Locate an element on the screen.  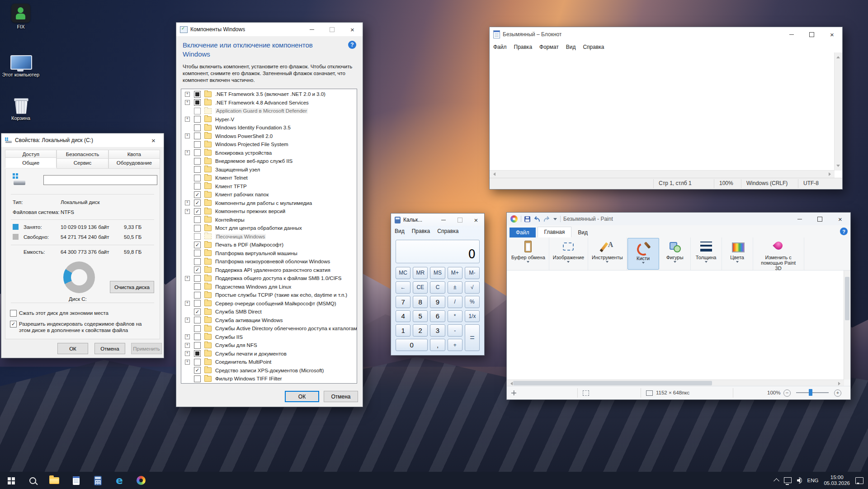
feature-item: +Соединитель MultiPoint is located at coordinates (269, 362).